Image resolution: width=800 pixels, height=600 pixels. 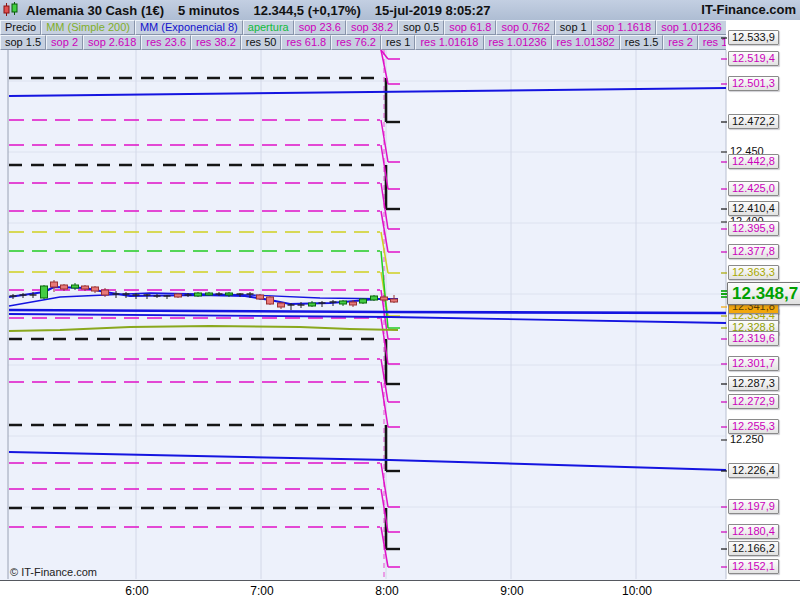 What do you see at coordinates (262, 591) in the screenshot?
I see `time-label: 7:00` at bounding box center [262, 591].